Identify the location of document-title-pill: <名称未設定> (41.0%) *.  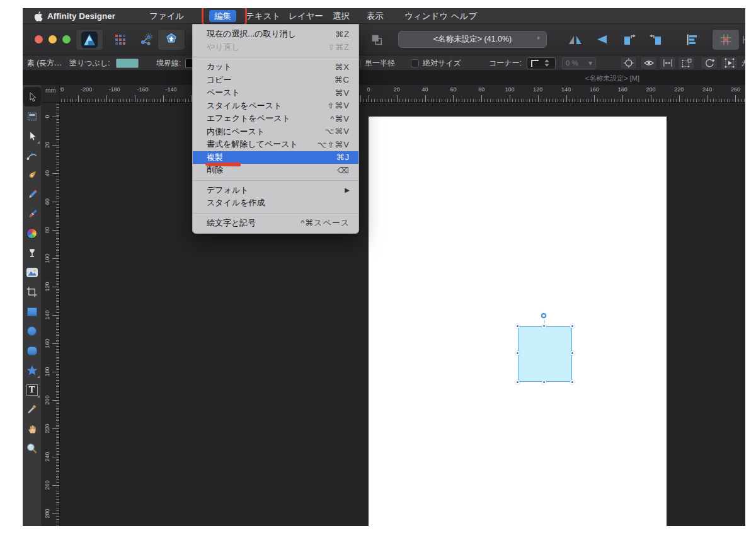
(472, 39).